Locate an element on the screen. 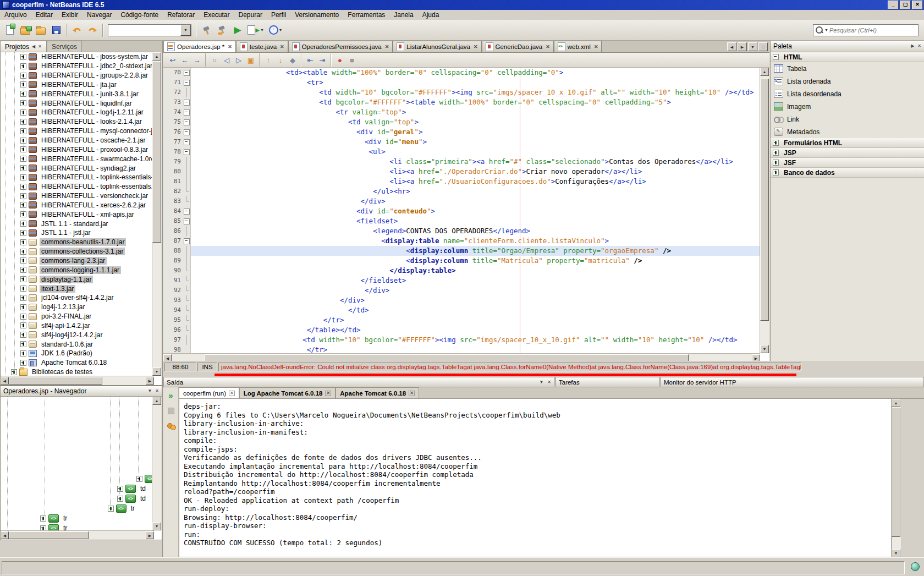 The height and width of the screenshot is (576, 924). tree-item-slf4j-api-1-4-2-jar: slf4j-api-1.4.2.jar is located at coordinates (81, 326).